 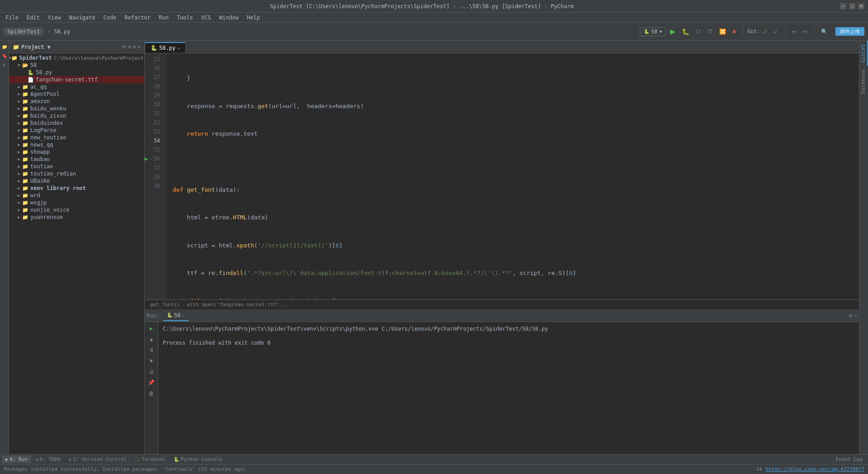 I want to click on code-line-26: response = requests.get(url=url, headers…, so click(x=516, y=106).